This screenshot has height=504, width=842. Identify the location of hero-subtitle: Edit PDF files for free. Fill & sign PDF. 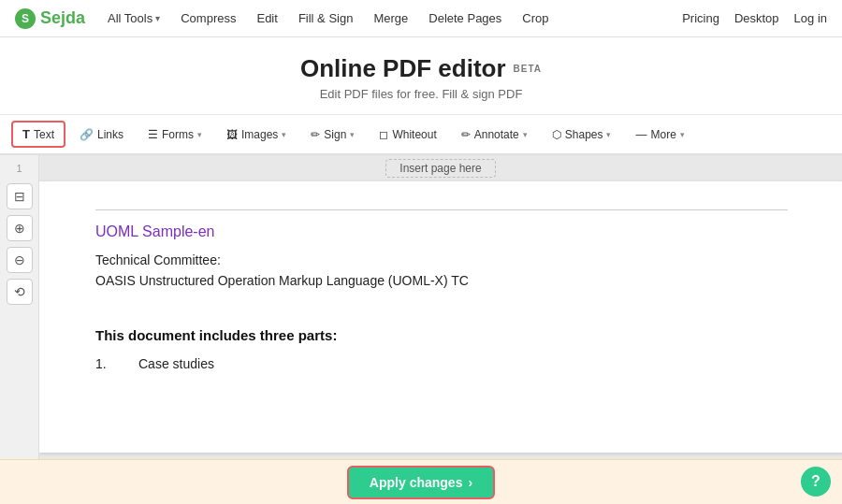
(421, 94).